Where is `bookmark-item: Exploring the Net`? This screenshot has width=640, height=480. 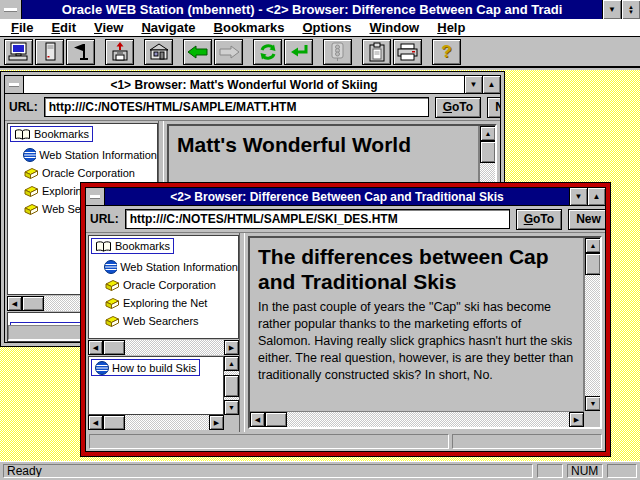
bookmark-item: Exploring the Net is located at coordinates (171, 304).